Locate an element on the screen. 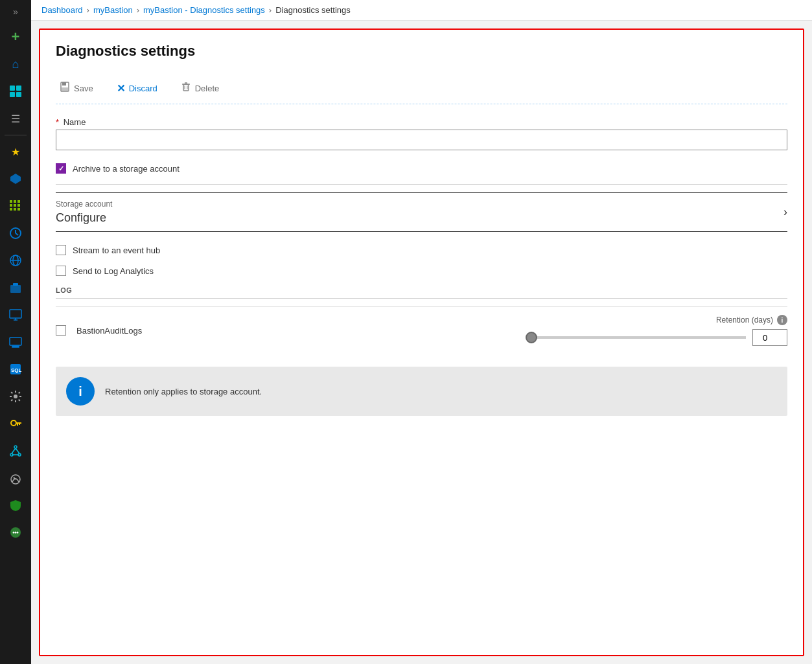 This screenshot has height=664, width=812. sidebar-item-monitor is located at coordinates (16, 478).